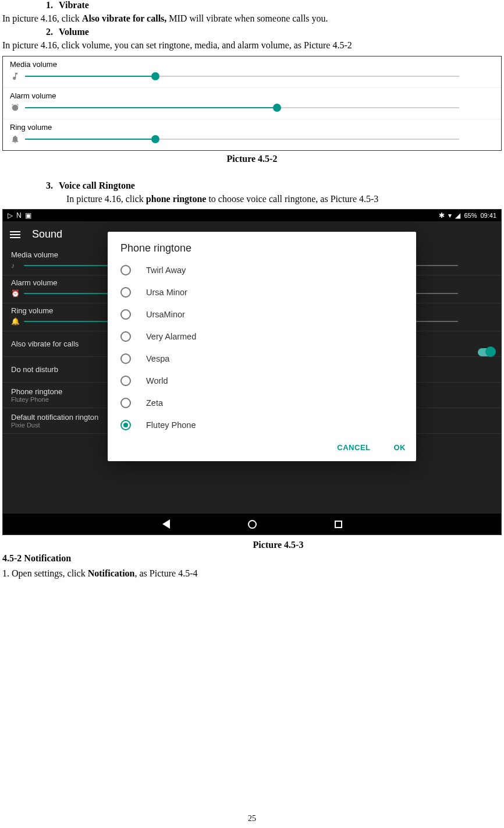 The width and height of the screenshot is (504, 828). I want to click on ringtone-option-label: UrsaMinor, so click(165, 314).